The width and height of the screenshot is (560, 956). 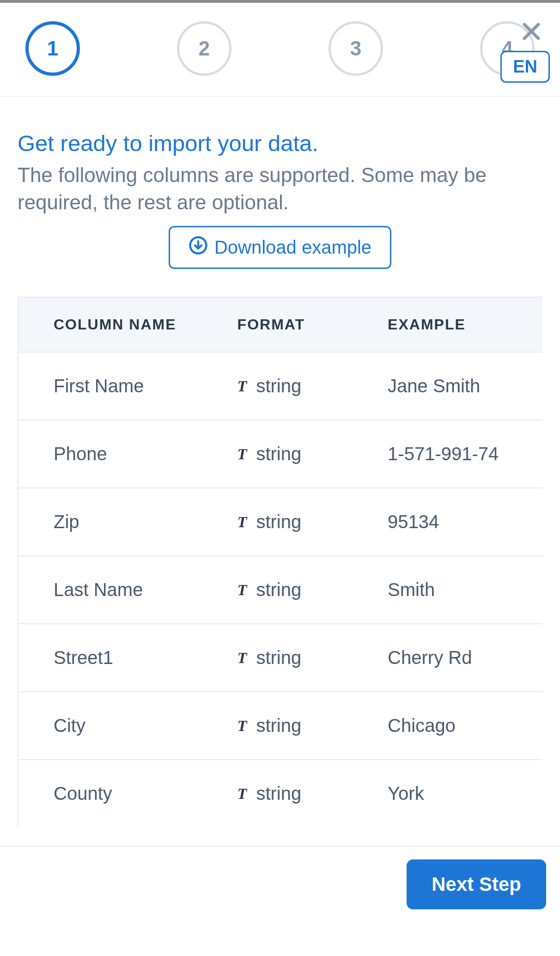 I want to click on download-wrap: Download example, so click(x=280, y=248).